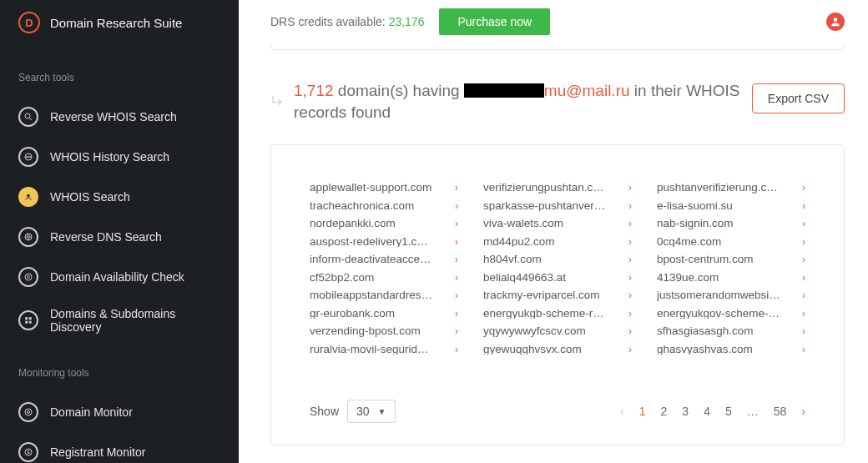  What do you see at coordinates (119, 237) in the screenshot?
I see `sidebar-item-reverse-dns-search: Reverse DNS Search` at bounding box center [119, 237].